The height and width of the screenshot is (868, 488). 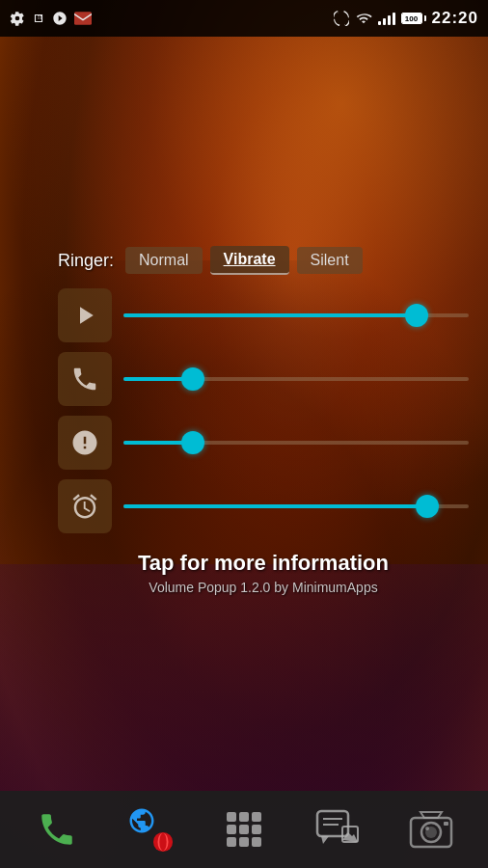 What do you see at coordinates (85, 379) in the screenshot?
I see `phone-slider-icon-box` at bounding box center [85, 379].